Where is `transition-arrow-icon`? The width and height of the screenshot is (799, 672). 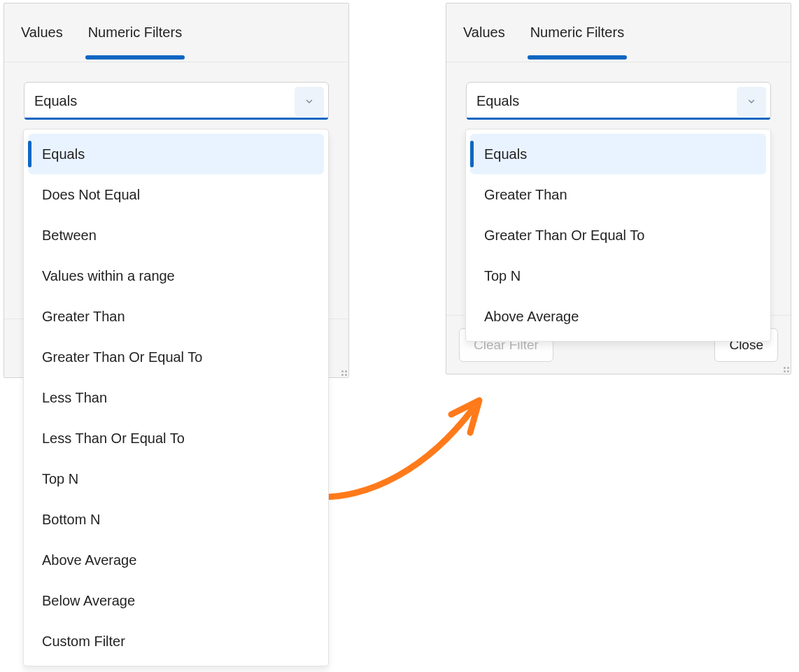
transition-arrow-icon is located at coordinates (406, 444).